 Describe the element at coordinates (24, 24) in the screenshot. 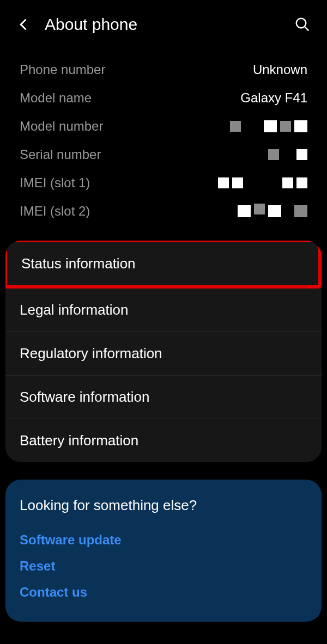

I see `back-icon` at that location.